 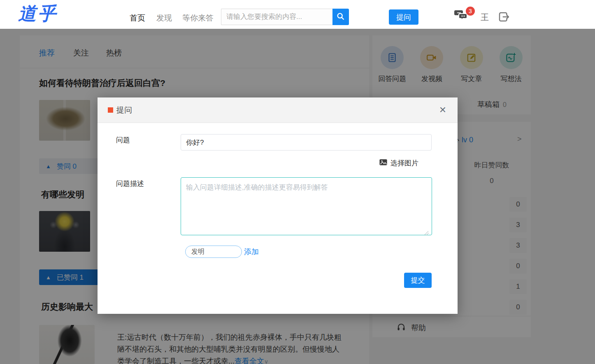 I want to click on nav-item-home: 首页, so click(x=137, y=18).